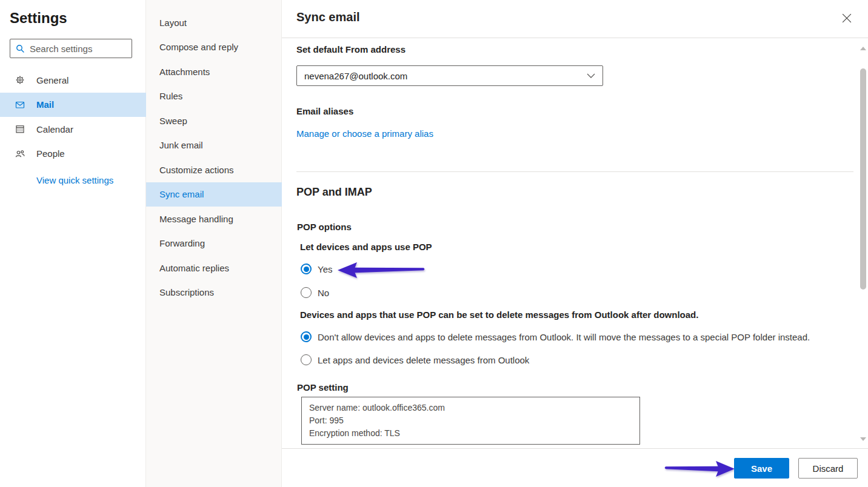 The image size is (868, 487). I want to click on pop-encryption-line: Encryption method: TLS, so click(470, 434).